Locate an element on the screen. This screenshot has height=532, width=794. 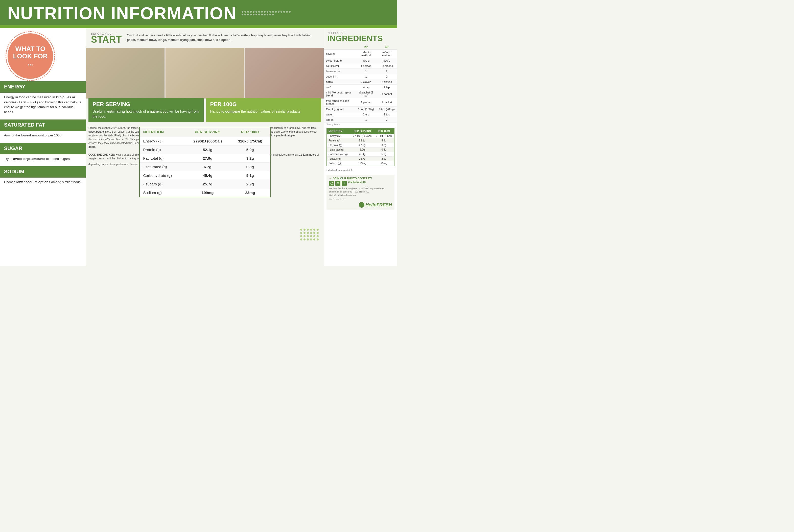
nutrient-name: Sodium (g) is located at coordinates (163, 193).